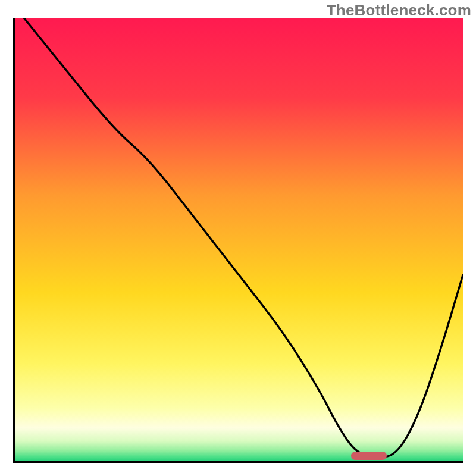 The height and width of the screenshot is (476, 476). Describe the element at coordinates (369, 456) in the screenshot. I see `optimal-zone-marker` at that location.